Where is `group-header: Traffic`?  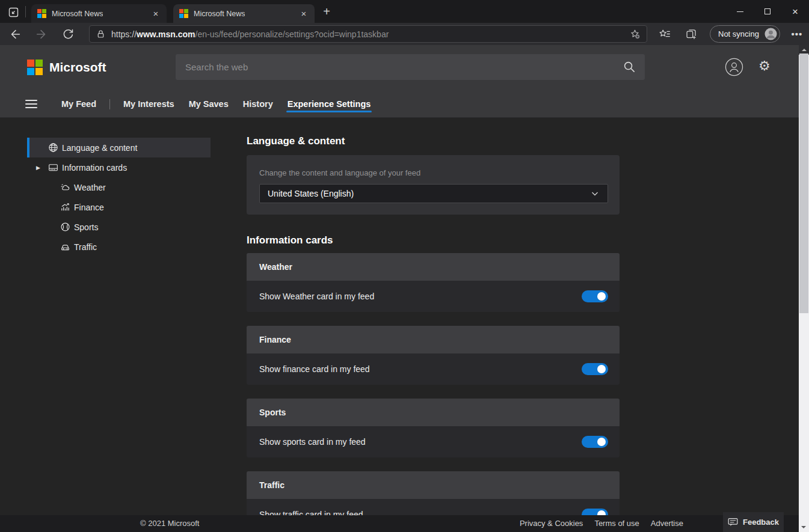 group-header: Traffic is located at coordinates (433, 485).